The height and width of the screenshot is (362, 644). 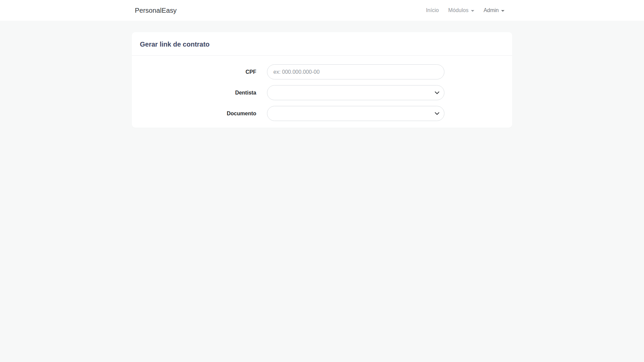 I want to click on nav-item-admin: Admin, so click(x=494, y=10).